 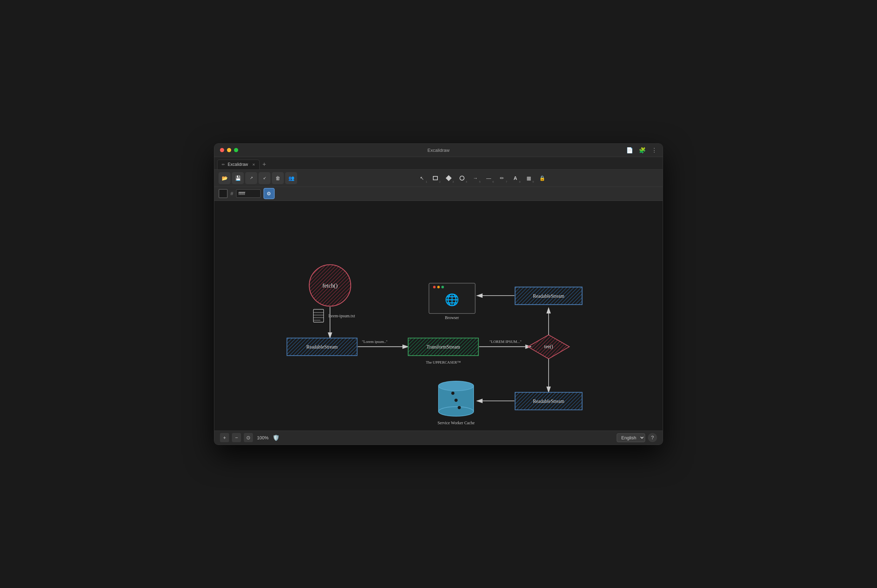 I want to click on svg-text: Service Worker Cache, so click(x=456, y=422).